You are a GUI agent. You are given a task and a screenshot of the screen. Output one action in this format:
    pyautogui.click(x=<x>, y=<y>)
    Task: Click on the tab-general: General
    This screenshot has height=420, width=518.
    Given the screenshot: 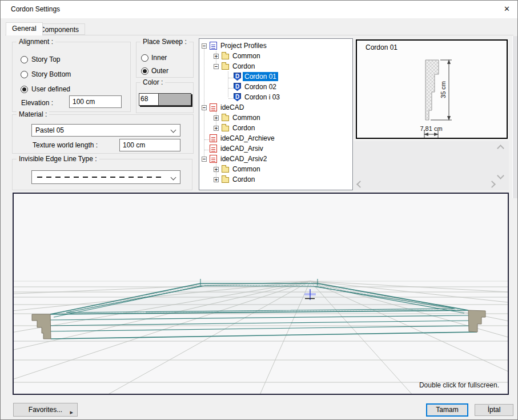 What is the action you would take?
    pyautogui.click(x=24, y=29)
    